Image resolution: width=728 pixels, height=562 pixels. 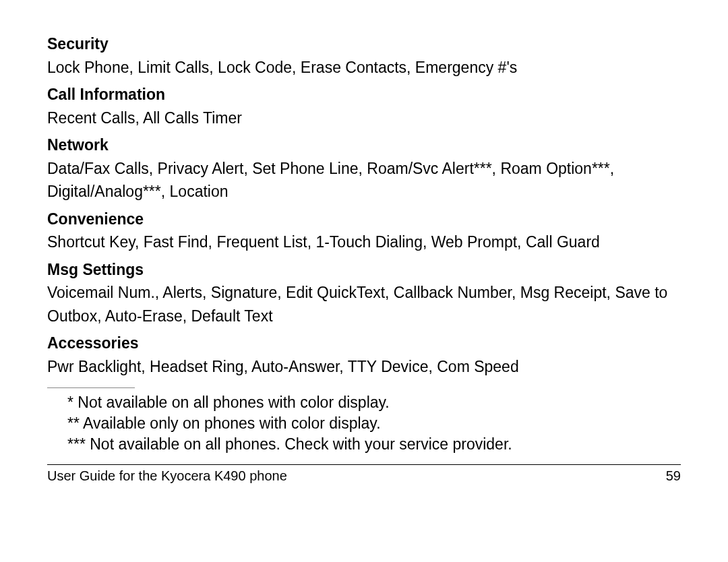 What do you see at coordinates (364, 367) in the screenshot?
I see `body-accessories: Pwr Backlight, Headset Ring, Auto-Answer…` at bounding box center [364, 367].